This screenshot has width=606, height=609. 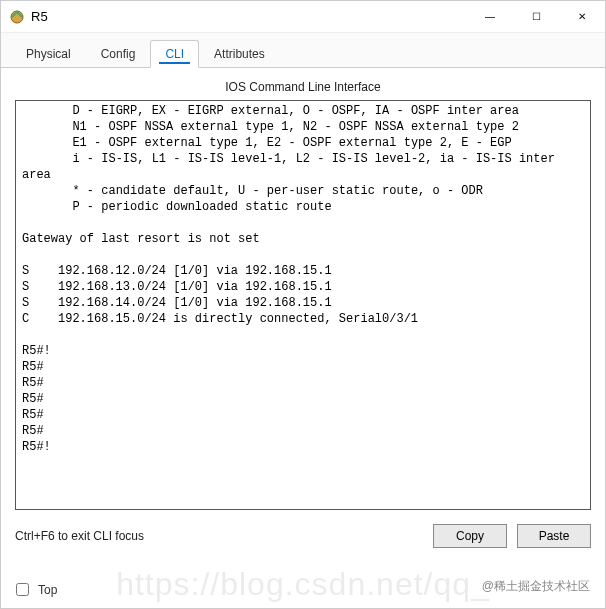 I want to click on top-checkbox-label: Top, so click(x=48, y=590).